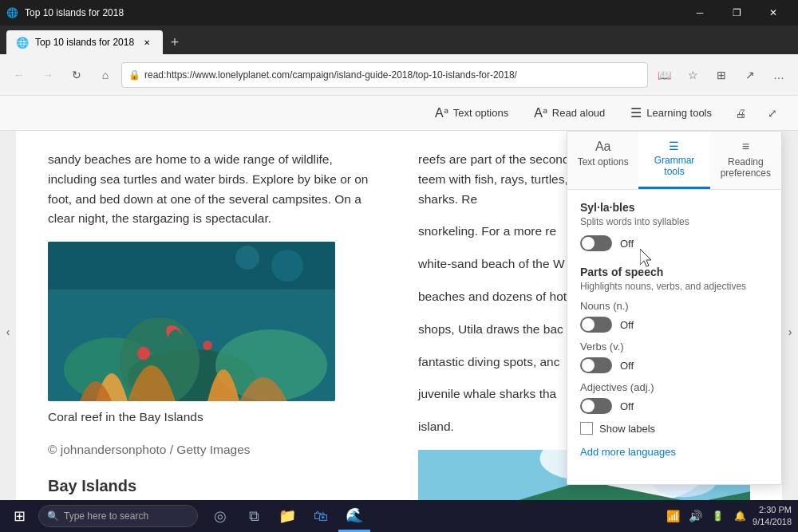 The height and width of the screenshot is (532, 798). What do you see at coordinates (674, 146) in the screenshot?
I see `grammar-tools-tab-icon: ☰` at bounding box center [674, 146].